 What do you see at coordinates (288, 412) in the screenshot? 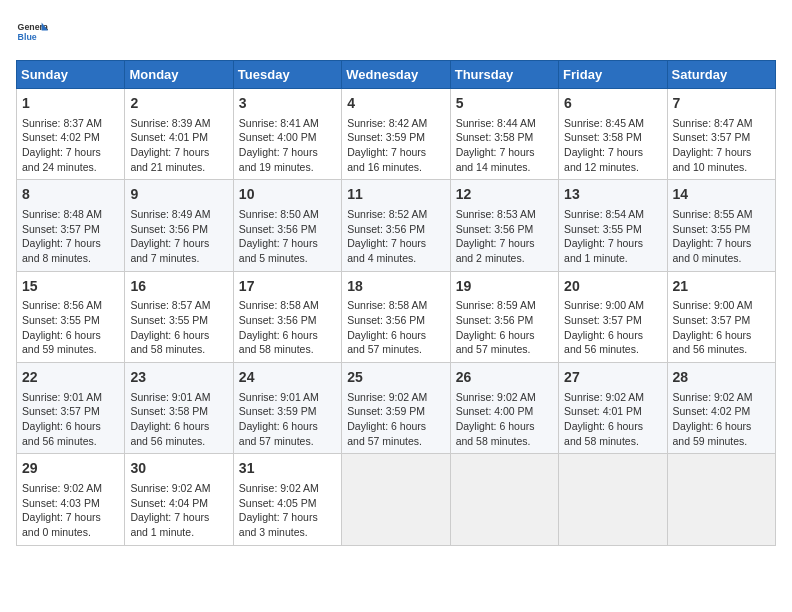
I see `day-info-line: Sunset: 3:59 PM` at bounding box center [288, 412].